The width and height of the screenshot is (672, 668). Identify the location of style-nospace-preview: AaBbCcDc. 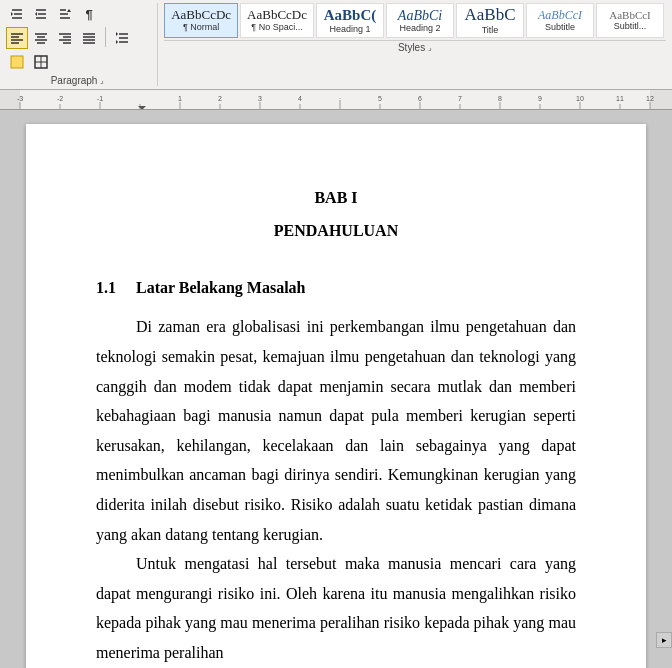
(277, 15).